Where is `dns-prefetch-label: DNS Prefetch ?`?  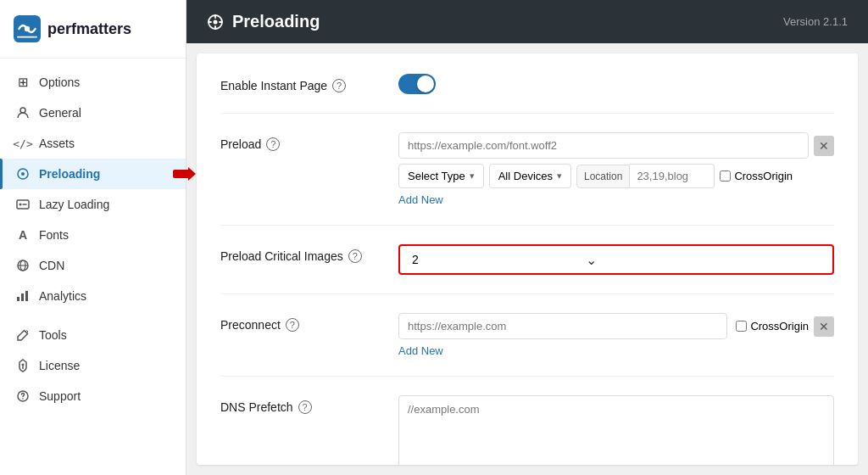 dns-prefetch-label: DNS Prefetch ? is located at coordinates (305, 405).